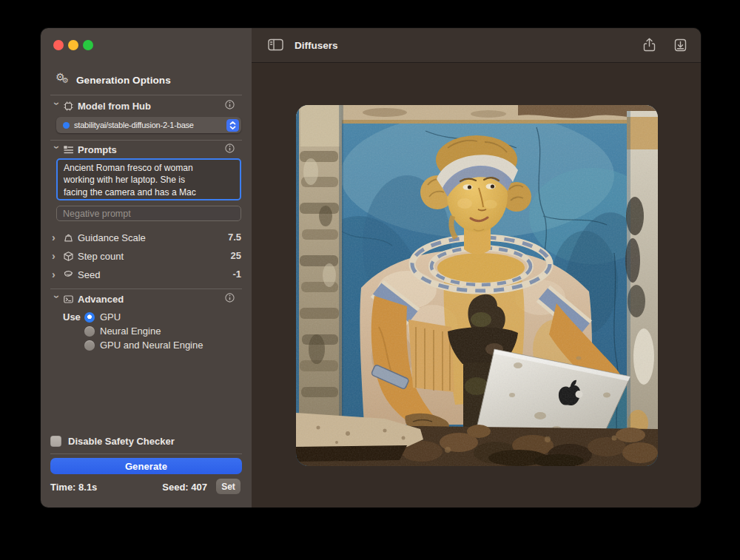 The height and width of the screenshot is (560, 740). I want to click on prompt-line: working with her laptop. She is, so click(149, 180).